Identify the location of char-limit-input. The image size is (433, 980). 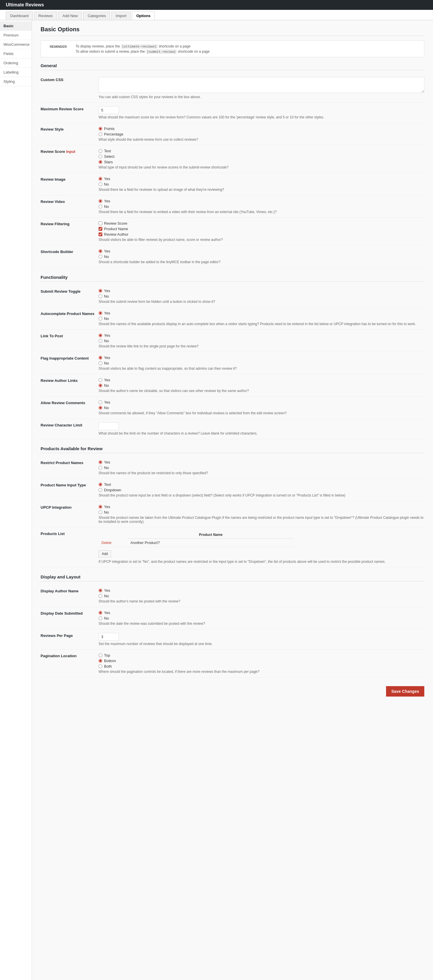
(109, 426).